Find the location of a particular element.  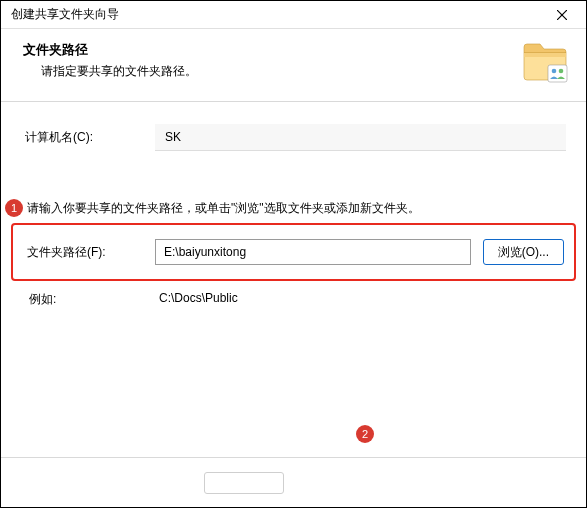

computer-name-row: 计算机名(C): SK is located at coordinates (296, 138).